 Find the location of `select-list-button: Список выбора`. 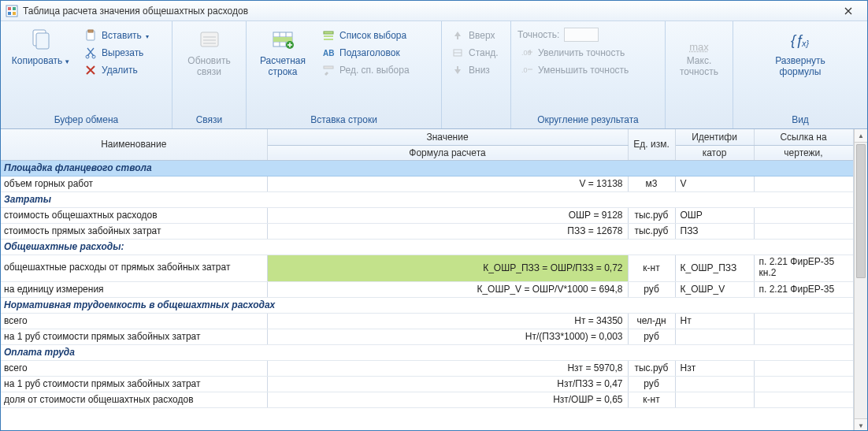

select-list-button: Список выбора is located at coordinates (365, 35).